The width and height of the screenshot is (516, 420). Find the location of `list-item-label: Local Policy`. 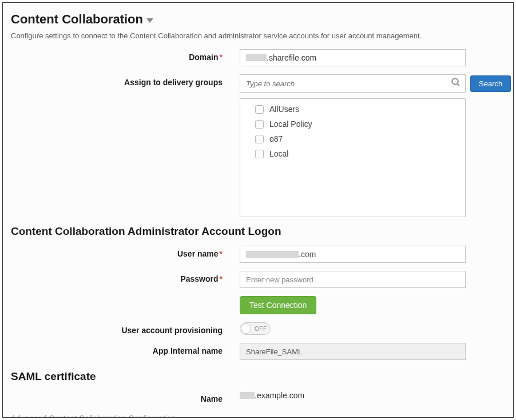

list-item-label: Local Policy is located at coordinates (291, 124).